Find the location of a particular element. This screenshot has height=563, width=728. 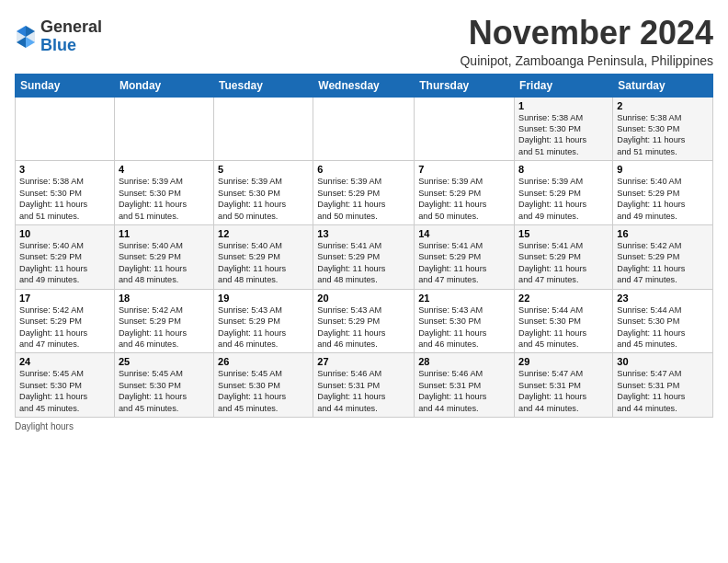

subtitle: Quinipot, Zamboanga Peninsula, Philippin… is located at coordinates (586, 61).